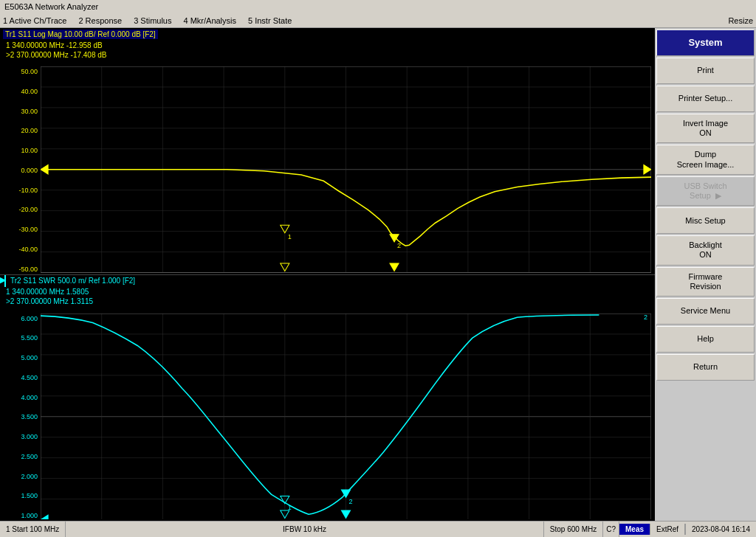 The image size is (756, 537). What do you see at coordinates (21, 170) in the screenshot?
I see `trace1-y-axis: 50.00 40.00 30.00 20.00 10.00 0.000 -10.…` at bounding box center [21, 170].